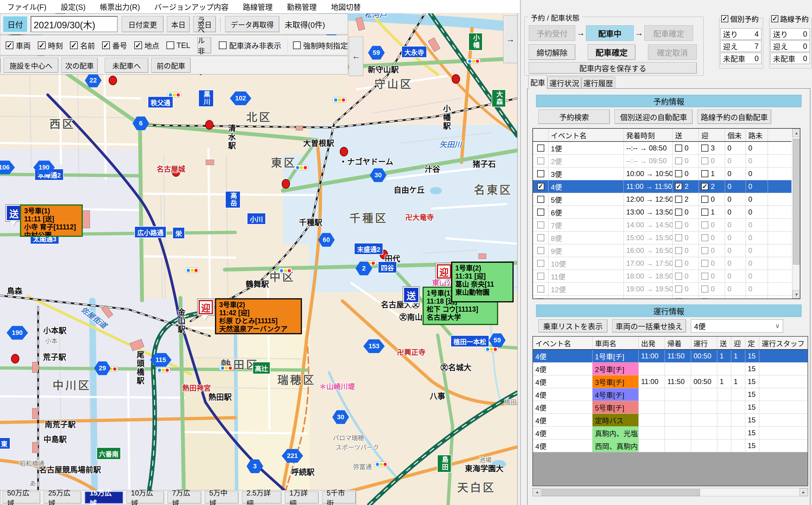 The image size is (812, 505). I want to click on zoom-level-10万広域: 10万広域, so click(146, 498).